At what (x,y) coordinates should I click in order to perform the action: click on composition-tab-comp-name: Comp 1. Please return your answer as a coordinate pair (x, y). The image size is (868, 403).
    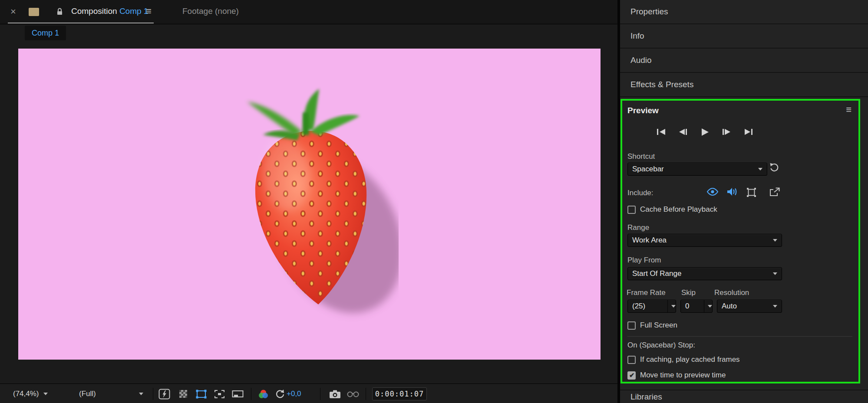
    Looking at the image, I should click on (134, 11).